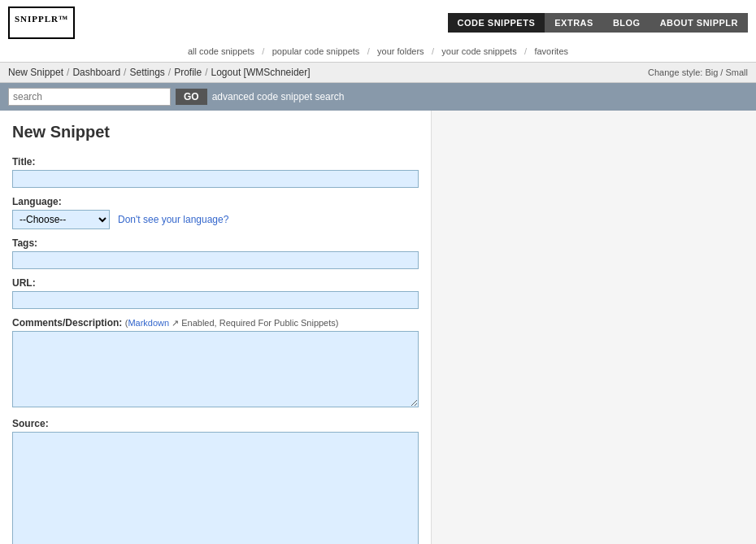  What do you see at coordinates (215, 243) in the screenshot?
I see `tags-label: Tags:` at bounding box center [215, 243].